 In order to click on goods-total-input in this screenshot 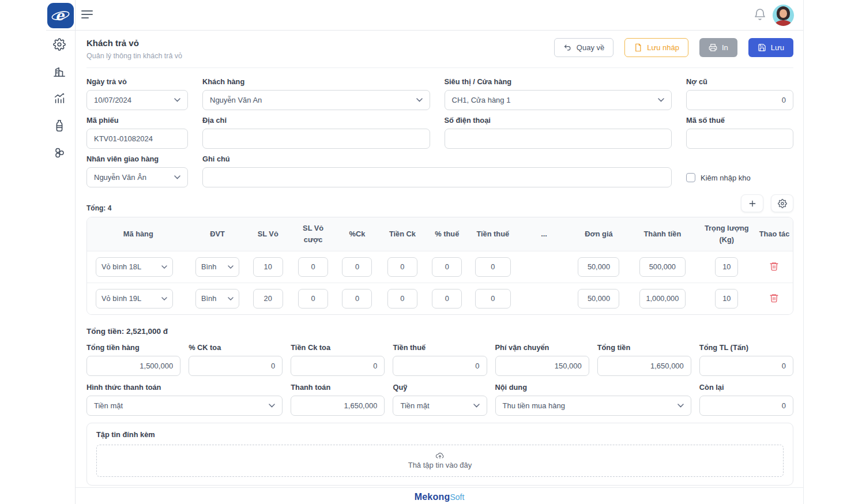, I will do `click(134, 366)`.